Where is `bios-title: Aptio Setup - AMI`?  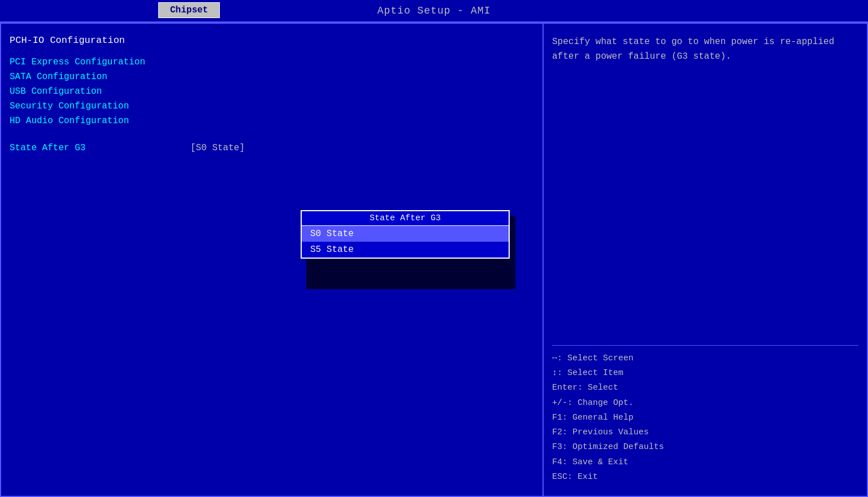 bios-title: Aptio Setup - AMI is located at coordinates (434, 11).